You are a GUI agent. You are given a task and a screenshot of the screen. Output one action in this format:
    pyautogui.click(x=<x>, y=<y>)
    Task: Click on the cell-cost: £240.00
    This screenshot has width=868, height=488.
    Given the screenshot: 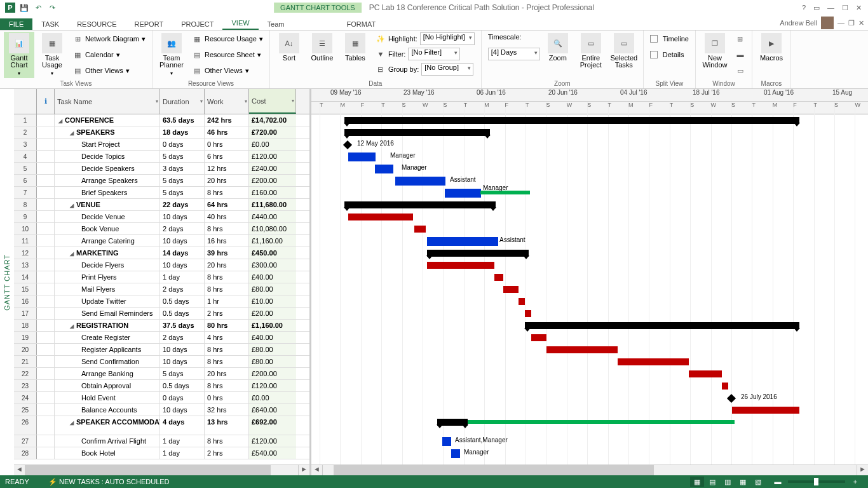 What is the action you would take?
    pyautogui.click(x=273, y=168)
    